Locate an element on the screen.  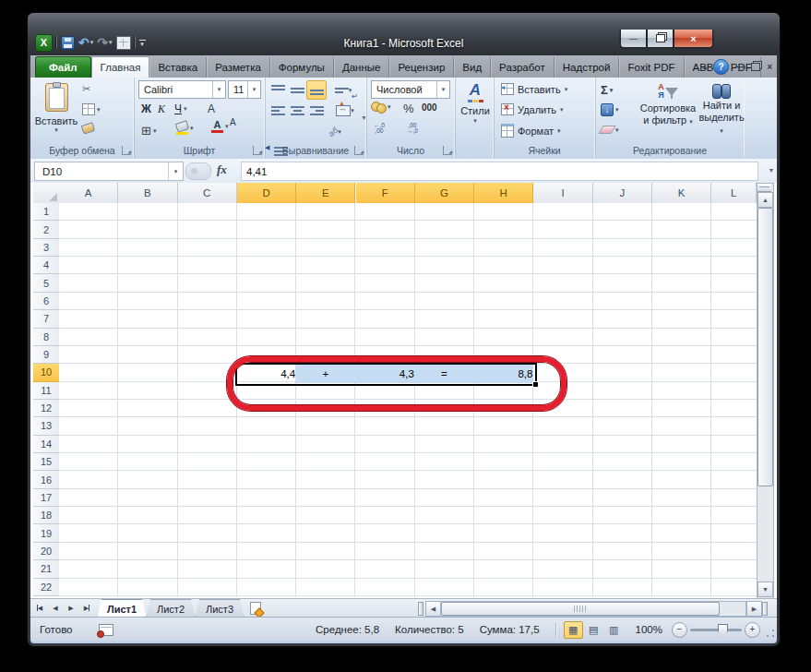
vertical-scroll-thumb is located at coordinates (766, 347).